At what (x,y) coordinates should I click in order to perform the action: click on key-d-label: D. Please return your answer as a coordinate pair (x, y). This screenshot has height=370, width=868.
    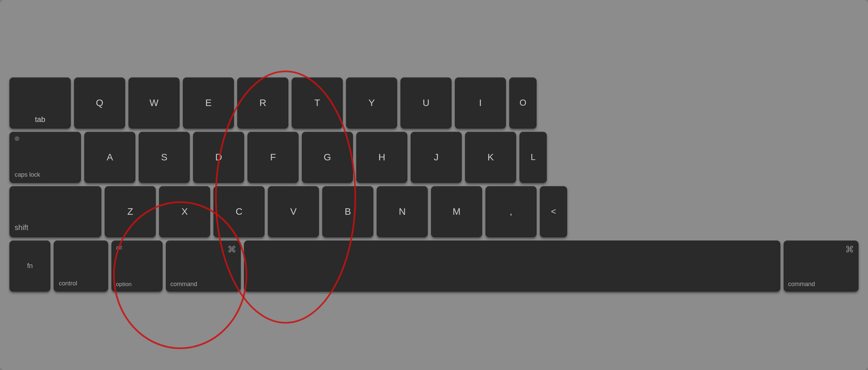
    Looking at the image, I should click on (219, 157).